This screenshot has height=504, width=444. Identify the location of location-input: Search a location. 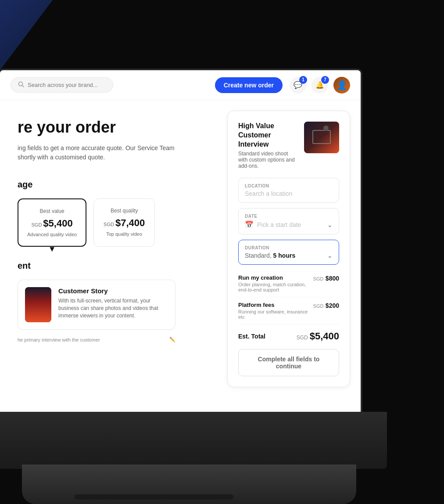
(289, 194).